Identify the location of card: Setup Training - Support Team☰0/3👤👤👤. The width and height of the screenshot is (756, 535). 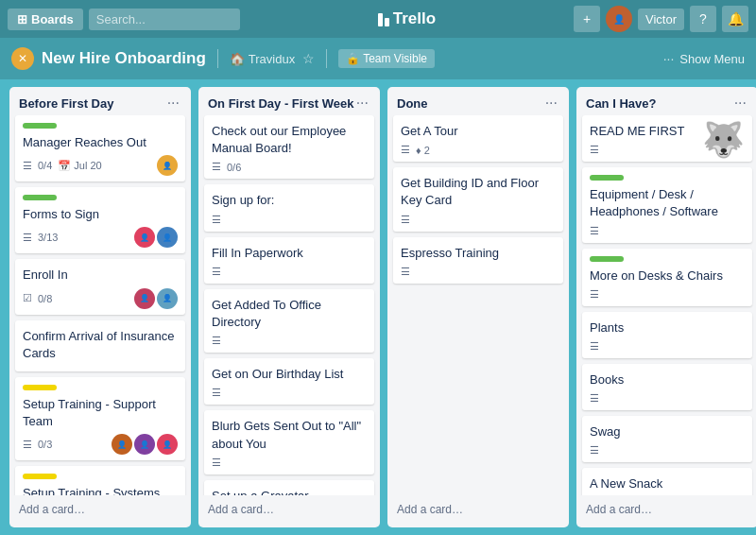
(100, 419).